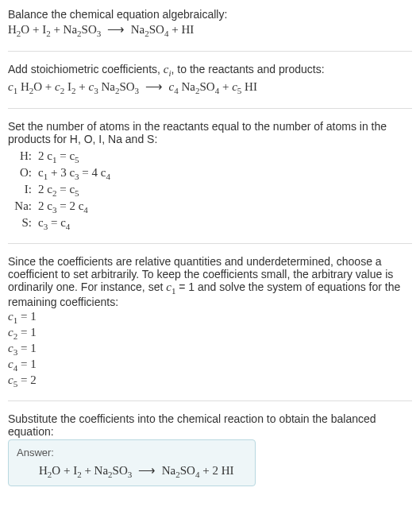  What do you see at coordinates (210, 350) in the screenshot?
I see `coeff-item: c3 = 1` at bounding box center [210, 350].